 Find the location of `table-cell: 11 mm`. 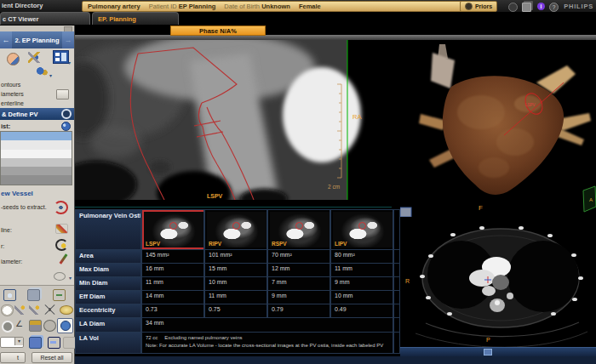

table-cell: 11 mm is located at coordinates (236, 298).